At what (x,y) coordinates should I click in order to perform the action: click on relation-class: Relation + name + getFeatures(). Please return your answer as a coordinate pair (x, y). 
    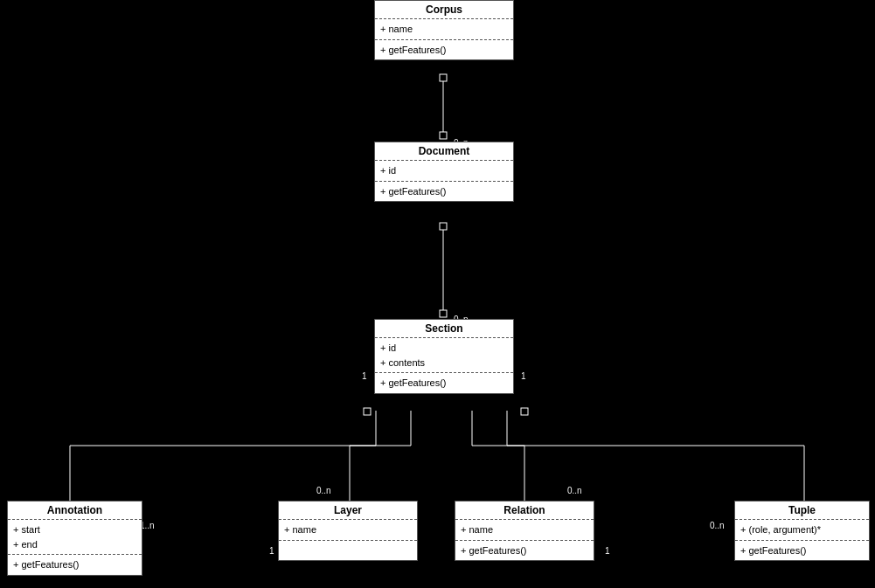
    Looking at the image, I should click on (524, 531).